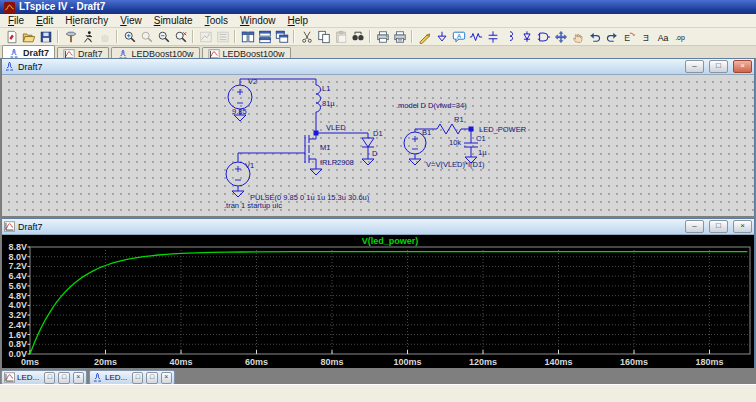 This screenshot has height=402, width=756. I want to click on zoom-out-button, so click(164, 36).